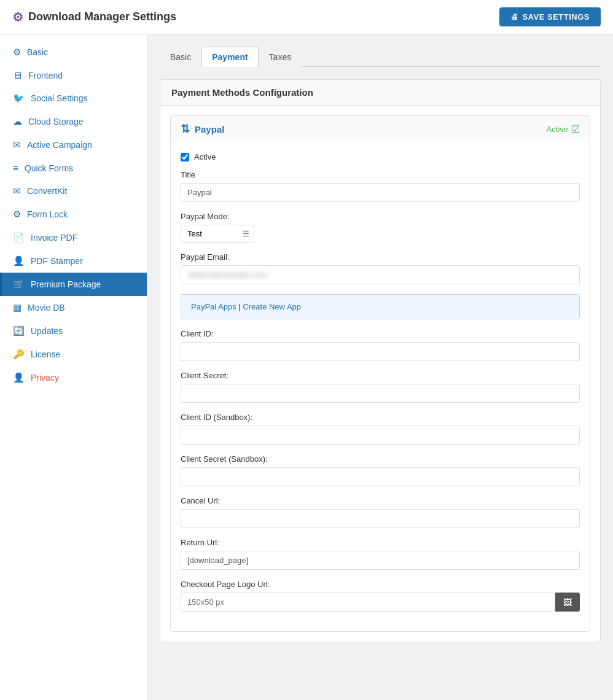  Describe the element at coordinates (17, 191) in the screenshot. I see `convertkit-icon: ✉` at that location.